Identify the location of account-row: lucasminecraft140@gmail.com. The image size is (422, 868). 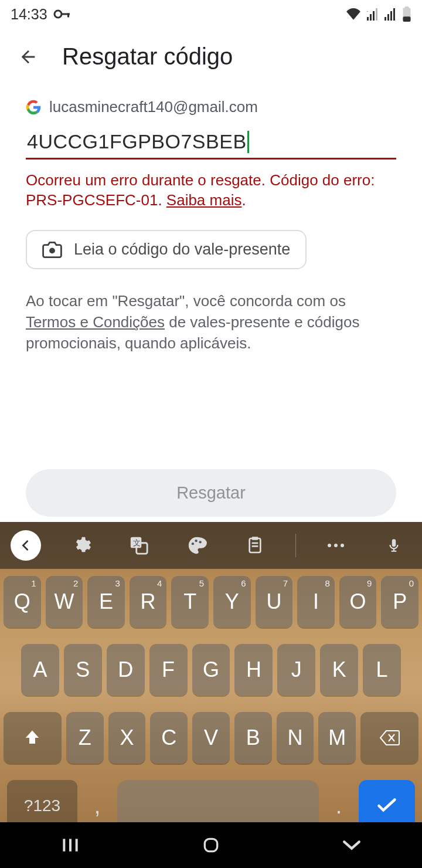
(211, 107).